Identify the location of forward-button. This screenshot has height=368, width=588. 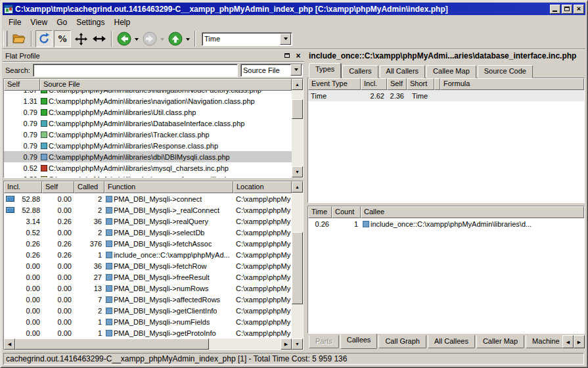
(150, 39).